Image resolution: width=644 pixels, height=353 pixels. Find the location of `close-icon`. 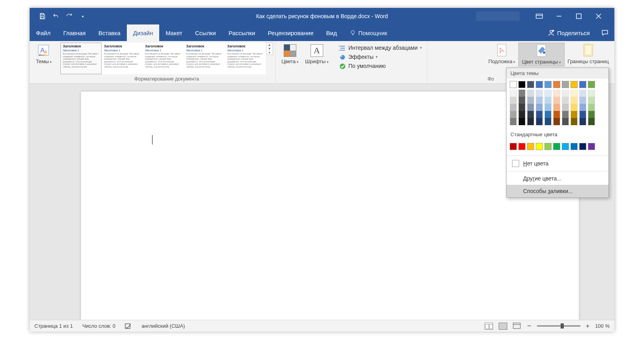

close-icon is located at coordinates (599, 16).